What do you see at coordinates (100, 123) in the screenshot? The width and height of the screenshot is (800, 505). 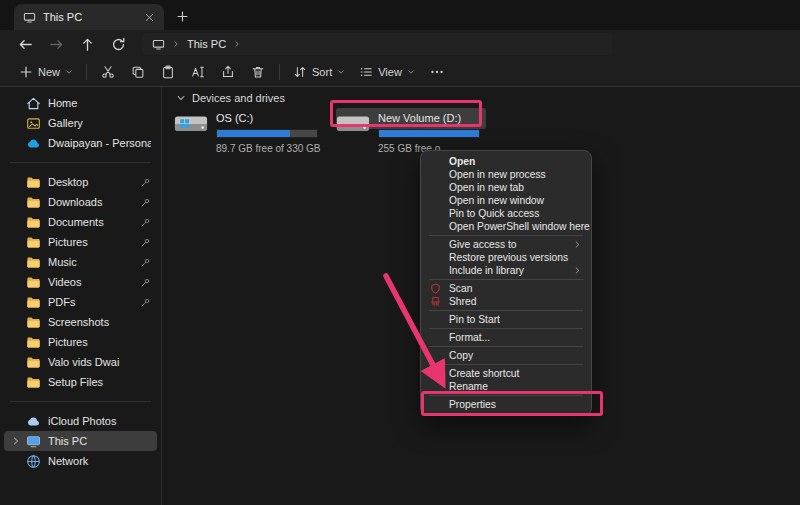 I see `sidebar-item-label: Gallery` at bounding box center [100, 123].